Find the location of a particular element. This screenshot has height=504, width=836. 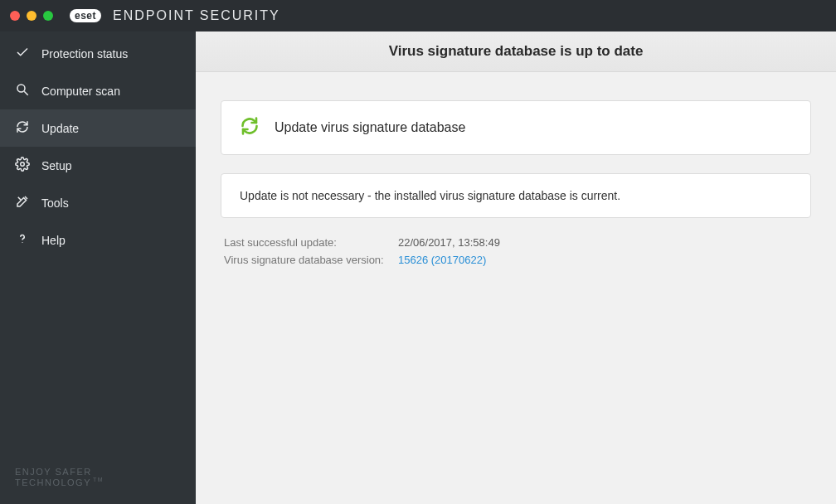

status-message-card: Update is not necessary - the installed … is located at coordinates (516, 196).